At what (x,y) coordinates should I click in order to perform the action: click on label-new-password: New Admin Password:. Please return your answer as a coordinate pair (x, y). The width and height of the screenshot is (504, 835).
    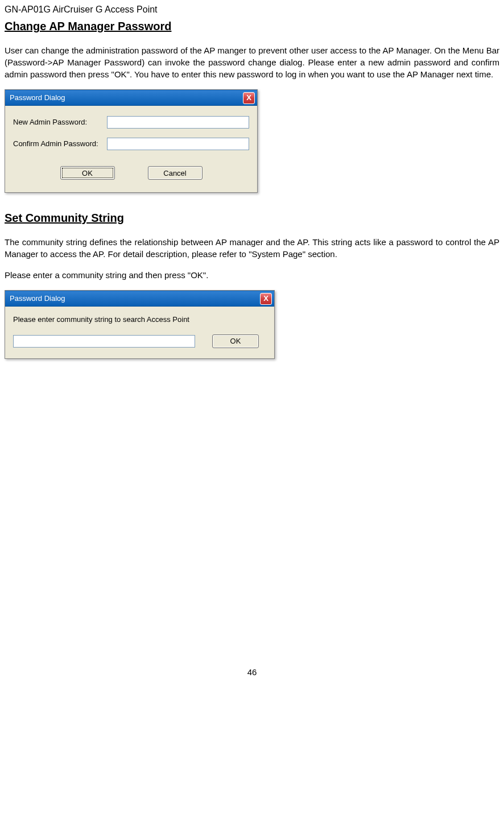
    Looking at the image, I should click on (60, 122).